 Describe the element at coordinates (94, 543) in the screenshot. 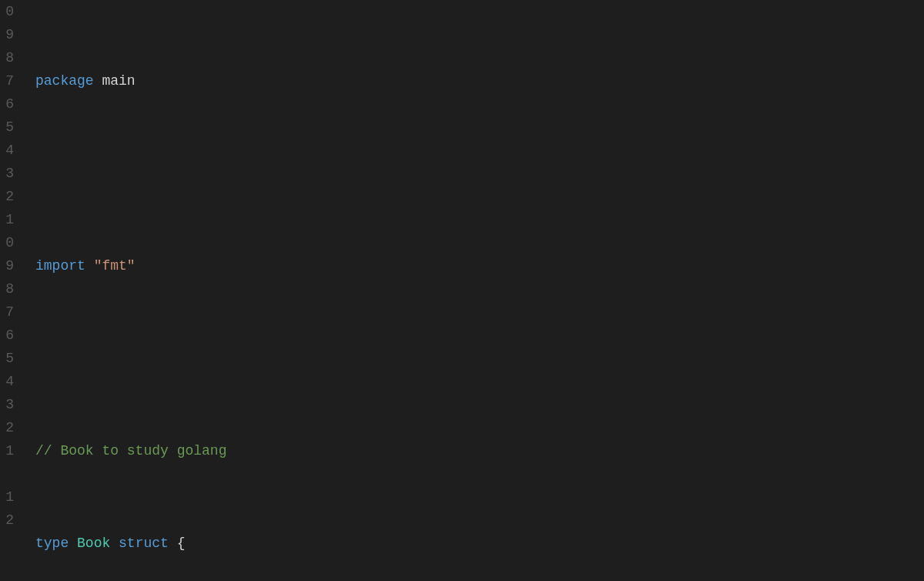

I see `type-name: Book` at that location.